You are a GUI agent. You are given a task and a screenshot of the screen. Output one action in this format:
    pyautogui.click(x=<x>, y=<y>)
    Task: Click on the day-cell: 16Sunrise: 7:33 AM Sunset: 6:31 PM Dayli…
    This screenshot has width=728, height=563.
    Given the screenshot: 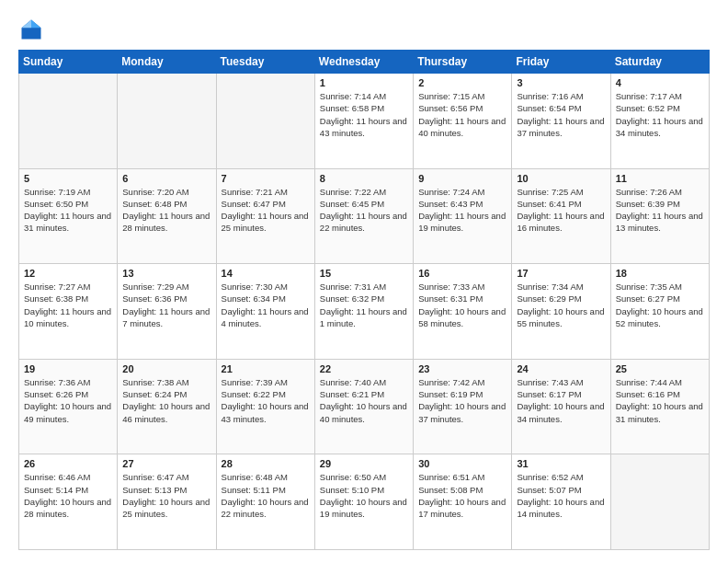 What is the action you would take?
    pyautogui.click(x=463, y=312)
    